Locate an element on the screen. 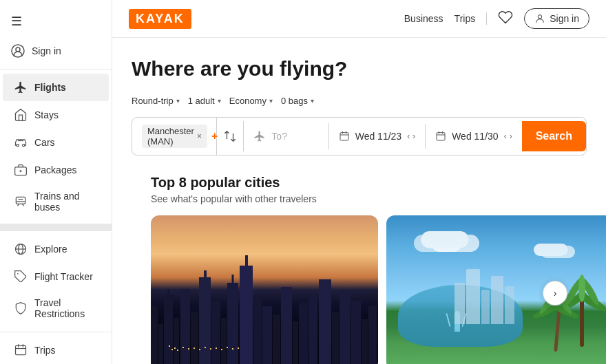  stays-icon is located at coordinates (21, 115).